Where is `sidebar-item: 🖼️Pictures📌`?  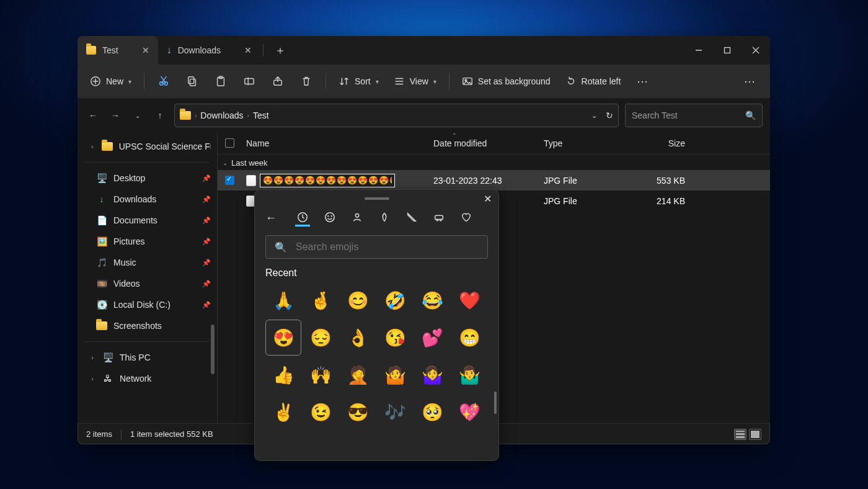
sidebar-item: 🖼️Pictures📌 is located at coordinates (148, 241).